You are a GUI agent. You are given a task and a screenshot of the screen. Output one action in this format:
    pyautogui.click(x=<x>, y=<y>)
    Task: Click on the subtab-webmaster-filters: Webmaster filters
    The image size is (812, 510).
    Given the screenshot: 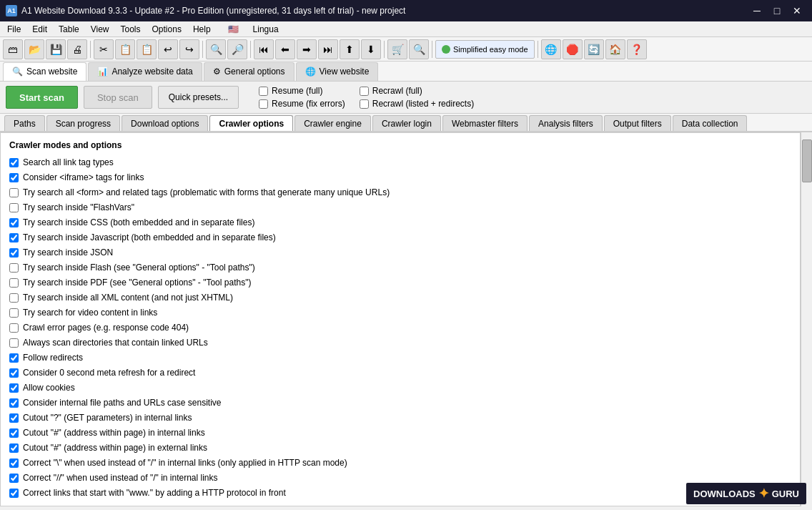 What is the action you would take?
    pyautogui.click(x=485, y=123)
    